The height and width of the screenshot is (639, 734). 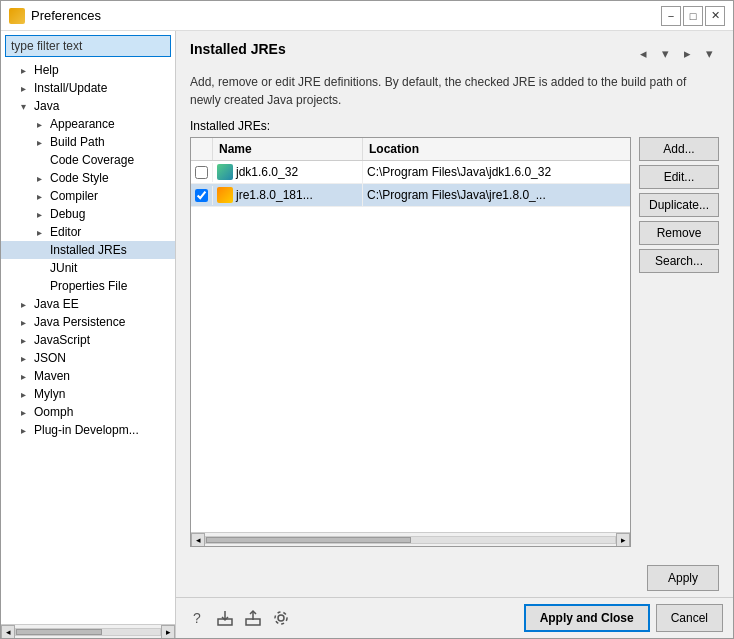 What do you see at coordinates (88, 304) in the screenshot?
I see `sidebar-item-java-ee: Java EE` at bounding box center [88, 304].